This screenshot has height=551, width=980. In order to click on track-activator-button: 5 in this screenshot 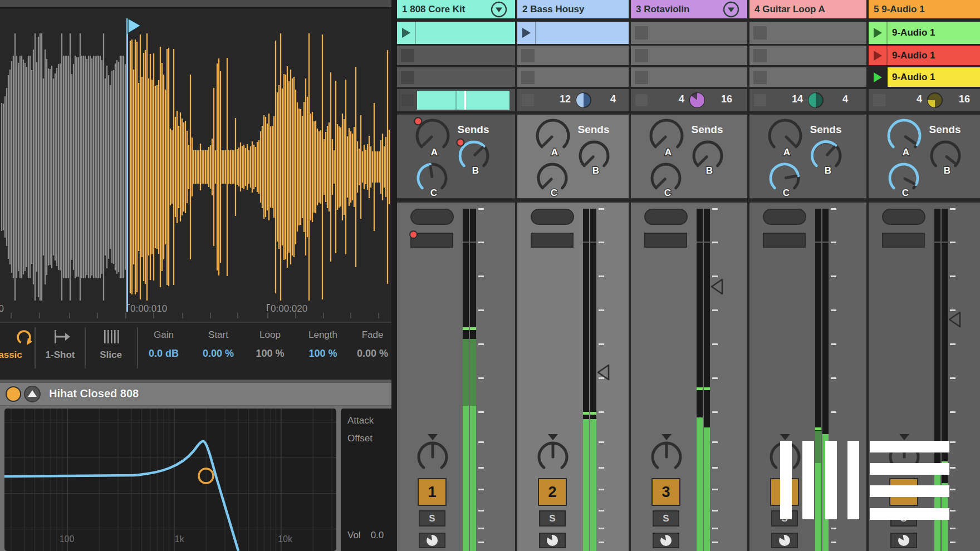, I will do `click(904, 492)`.